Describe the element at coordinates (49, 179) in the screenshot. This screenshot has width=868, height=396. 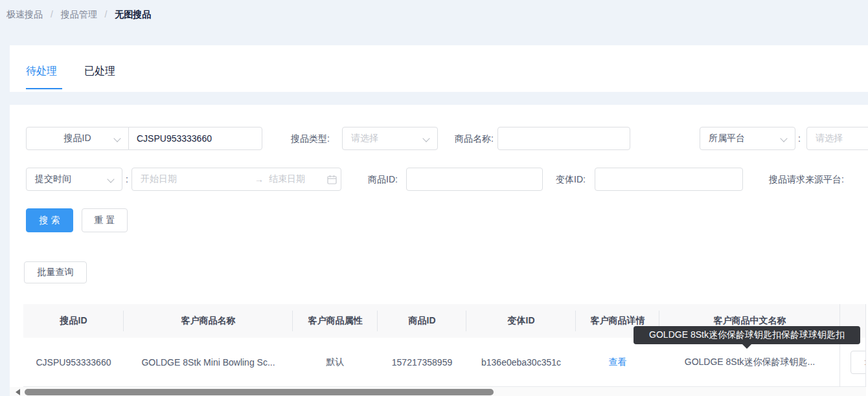
I see `time-field-select-value: 提交时间` at that location.